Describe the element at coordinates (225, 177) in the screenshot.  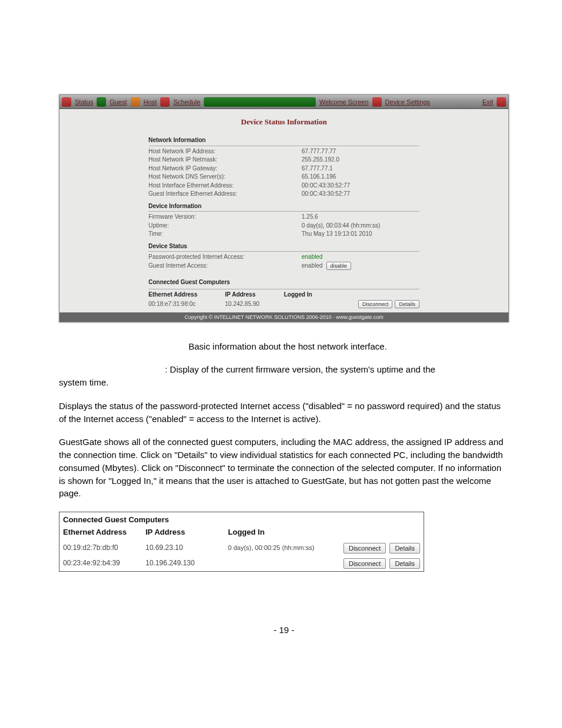
I see `dns-label: Host Network DNS Server(s):` at that location.